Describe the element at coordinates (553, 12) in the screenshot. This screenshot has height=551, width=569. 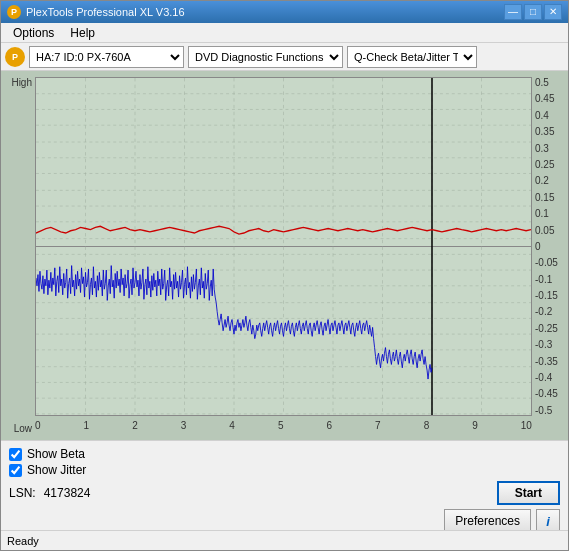
I see `close-button: ✕` at that location.